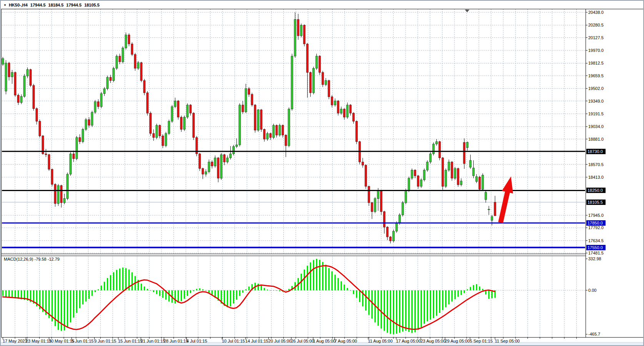  I want to click on price-tick-label: 19349.0, so click(596, 101).